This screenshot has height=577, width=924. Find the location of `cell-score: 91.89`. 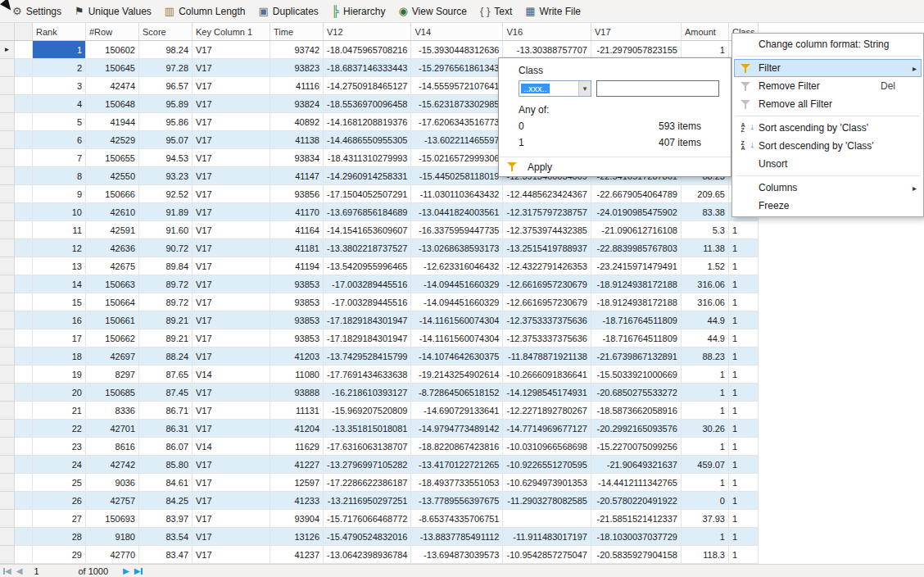

cell-score: 91.89 is located at coordinates (165, 212).